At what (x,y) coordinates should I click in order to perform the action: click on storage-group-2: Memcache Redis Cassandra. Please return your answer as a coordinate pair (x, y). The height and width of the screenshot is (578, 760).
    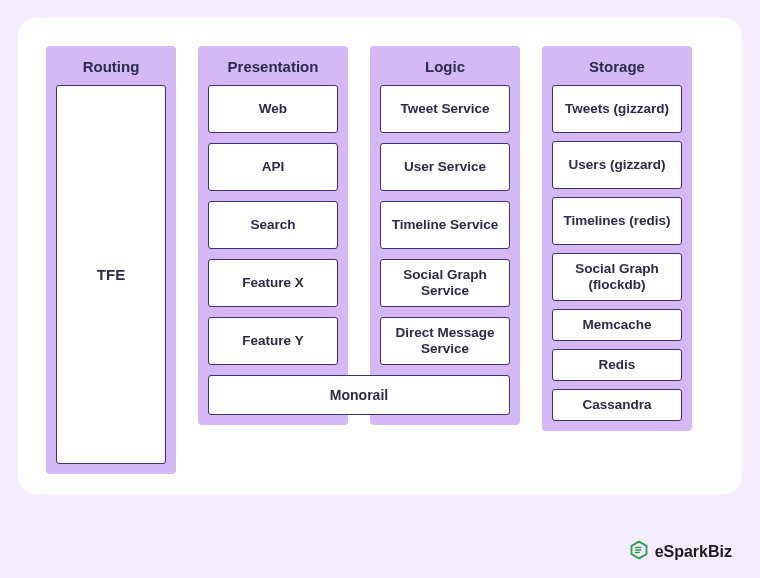
    Looking at the image, I should click on (617, 365).